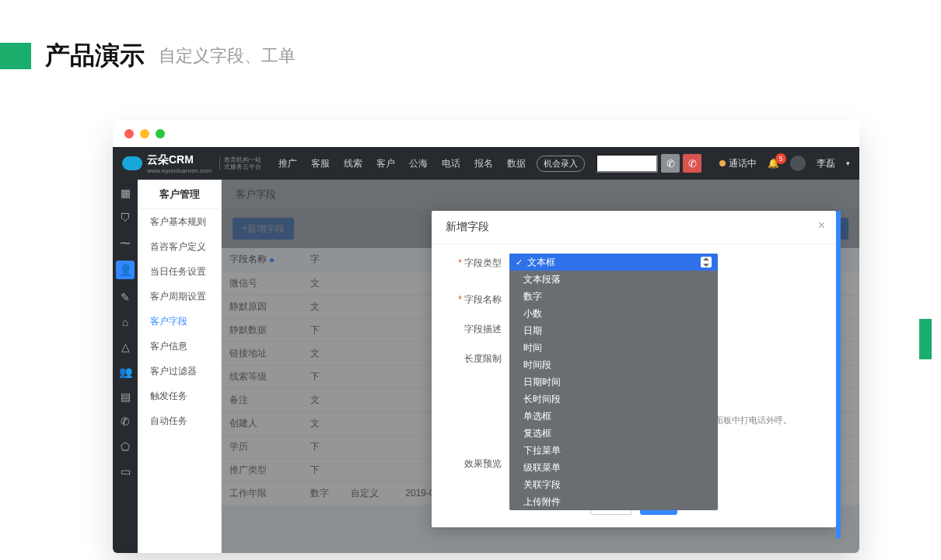 The width and height of the screenshot is (941, 560). What do you see at coordinates (614, 382) in the screenshot?
I see `field-type-dropdown: 文本框 文本段落数字小数日期时间时间段日期时间长时间段单选框复选框下拉菜单级联菜…` at bounding box center [614, 382].